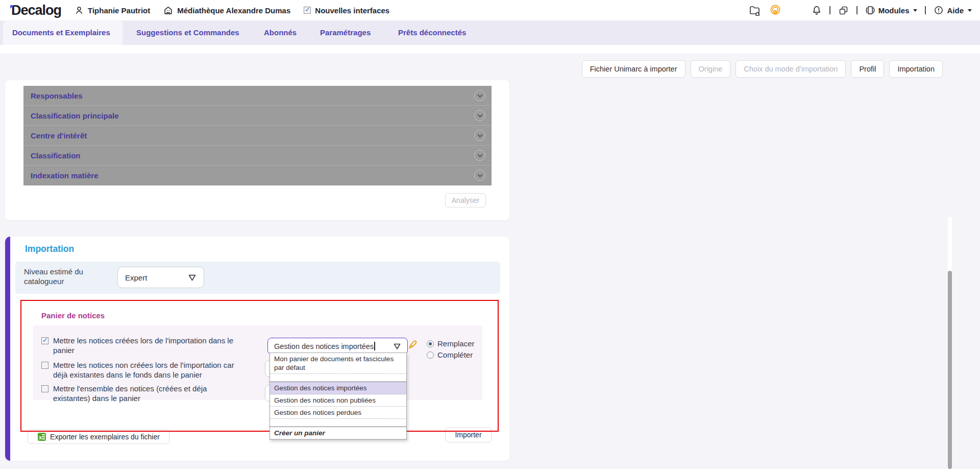 The width and height of the screenshot is (980, 469). Describe the element at coordinates (168, 10) in the screenshot. I see `library-icon` at that location.